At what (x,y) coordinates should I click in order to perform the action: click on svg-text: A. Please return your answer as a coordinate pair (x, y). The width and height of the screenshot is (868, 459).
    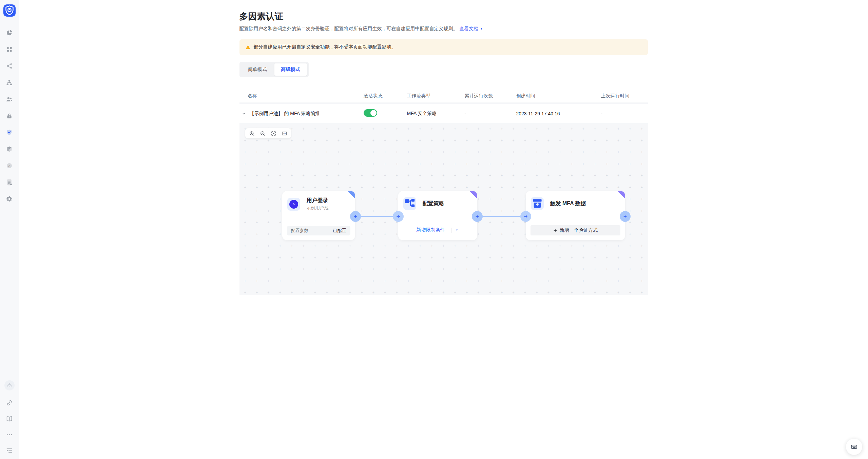
    Looking at the image, I should click on (9, 166).